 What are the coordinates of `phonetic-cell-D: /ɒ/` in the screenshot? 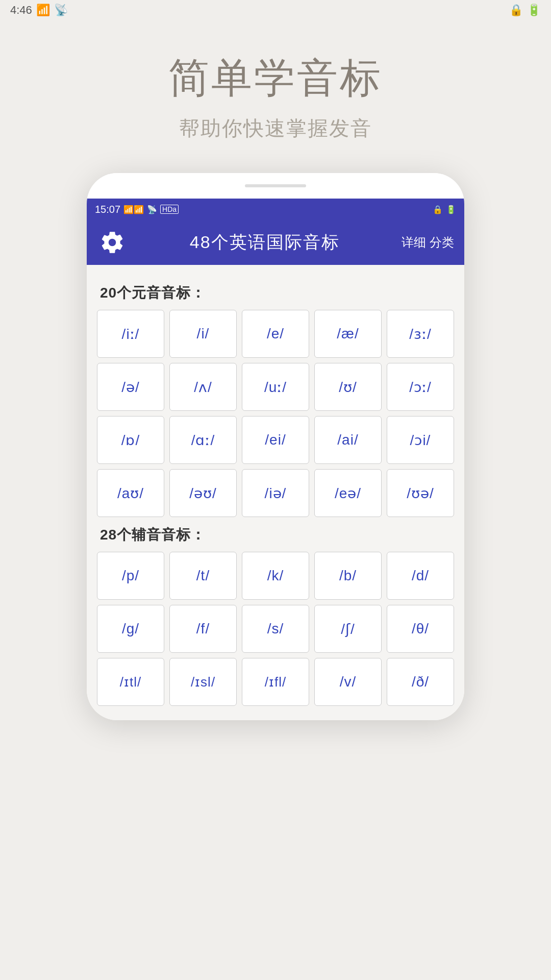 It's located at (131, 440).